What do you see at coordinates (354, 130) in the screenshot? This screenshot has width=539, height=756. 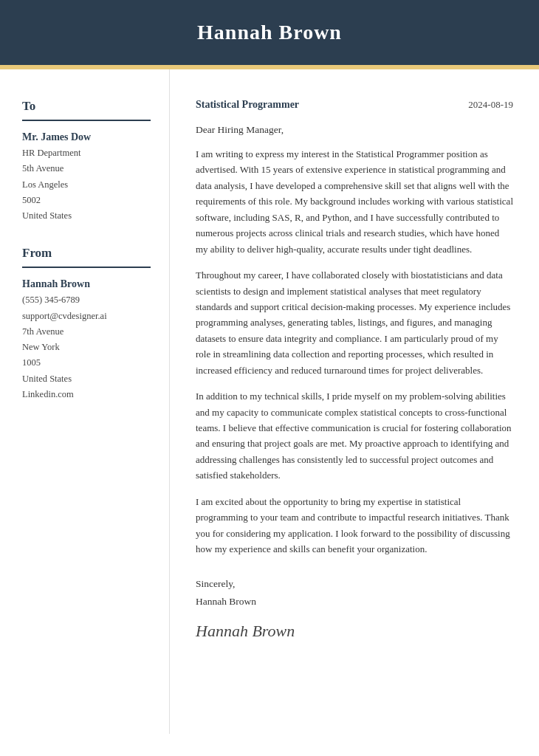 I see `greeting: Dear Hiring Manager,` at bounding box center [354, 130].